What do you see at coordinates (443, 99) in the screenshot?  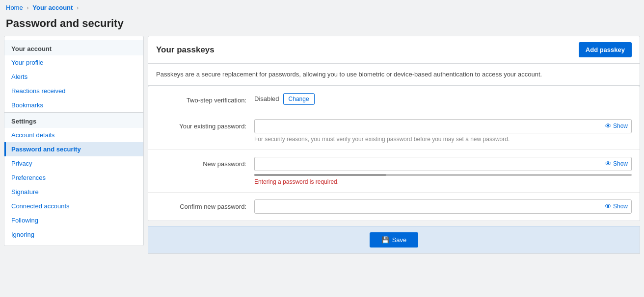 I see `two-step-control: Disabled Change` at bounding box center [443, 99].